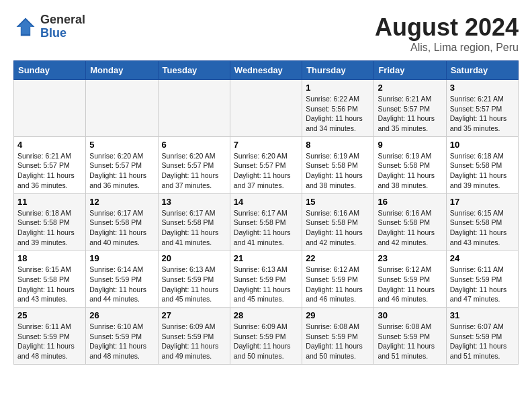 This screenshot has height=411, width=532. Describe the element at coordinates (447, 28) in the screenshot. I see `main-title: August 2024` at that location.